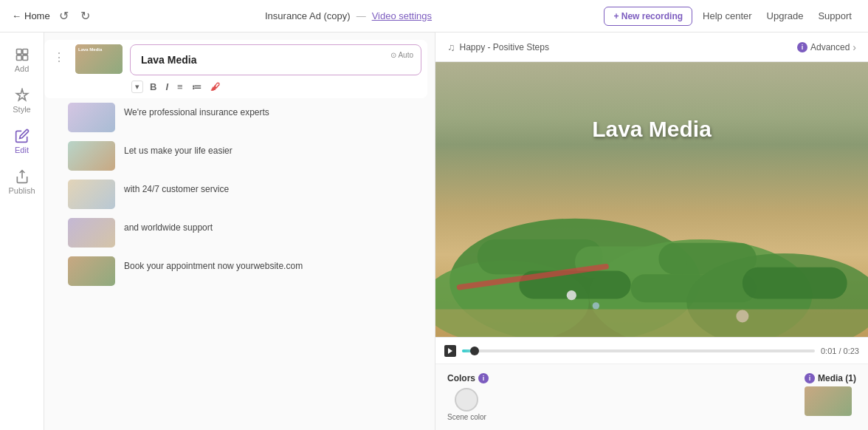 This screenshot has width=868, height=430. I want to click on colors-section: Colors i Scene color, so click(468, 397).